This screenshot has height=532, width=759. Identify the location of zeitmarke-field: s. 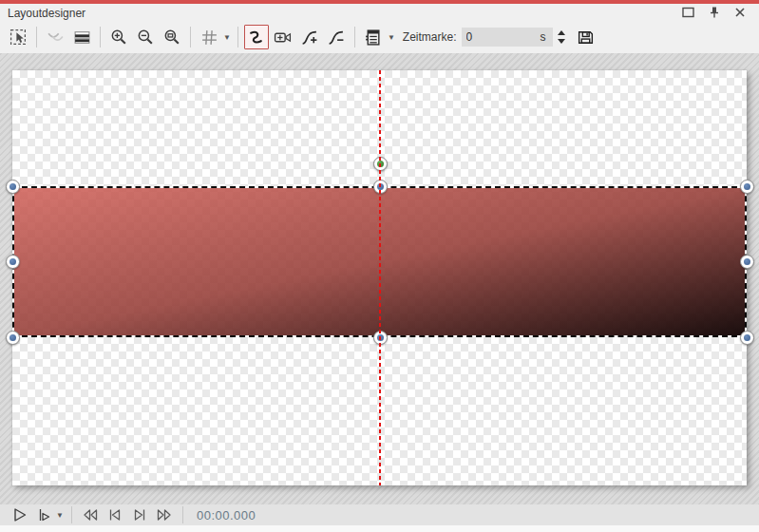
(507, 37).